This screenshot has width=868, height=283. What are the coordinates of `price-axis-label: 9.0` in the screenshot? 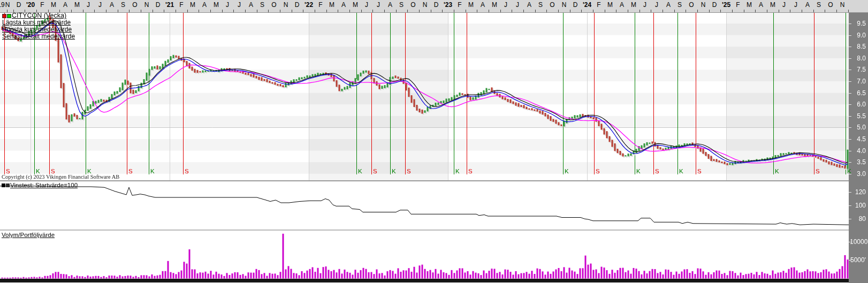 It's located at (858, 35).